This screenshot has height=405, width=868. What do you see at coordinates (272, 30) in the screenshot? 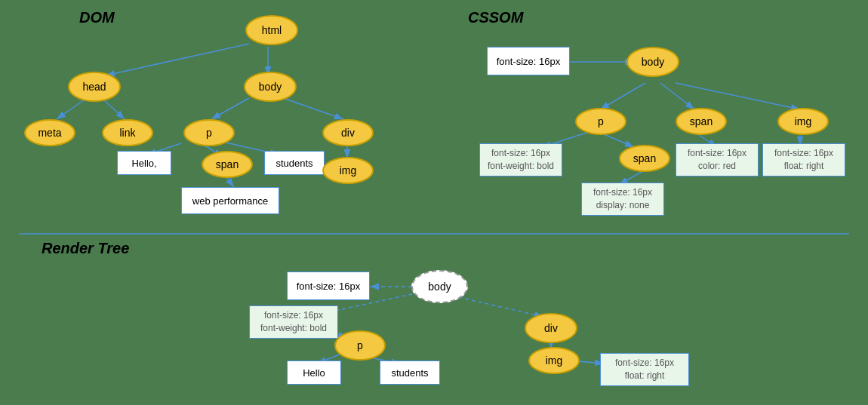
I see `dom-html-node: html` at bounding box center [272, 30].